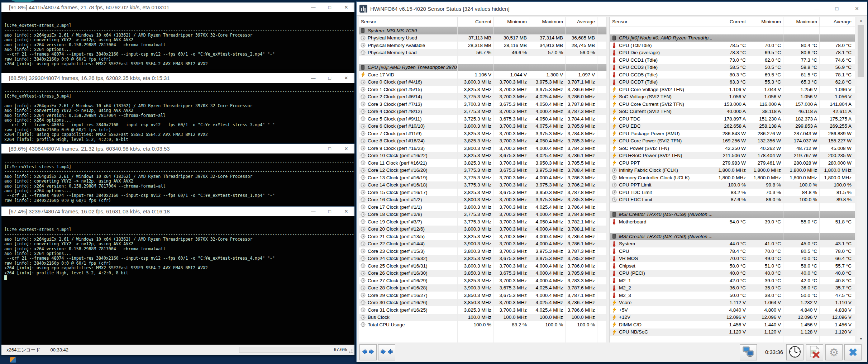  I want to click on sensor-row: Core 27 Clock (perf #16/29)3,825.3 MHz3,…, so click(483, 280).